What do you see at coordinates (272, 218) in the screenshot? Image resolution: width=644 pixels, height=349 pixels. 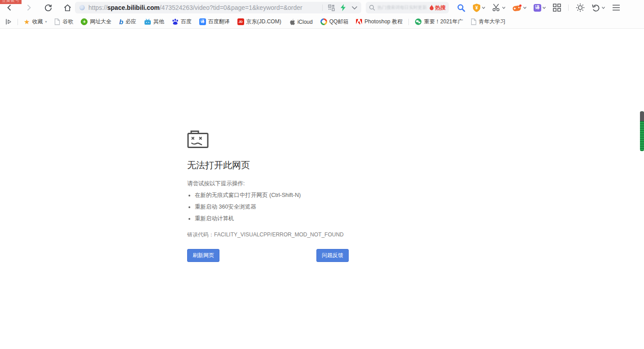 I see `error-tip: 重新启动计算机` at bounding box center [272, 218].